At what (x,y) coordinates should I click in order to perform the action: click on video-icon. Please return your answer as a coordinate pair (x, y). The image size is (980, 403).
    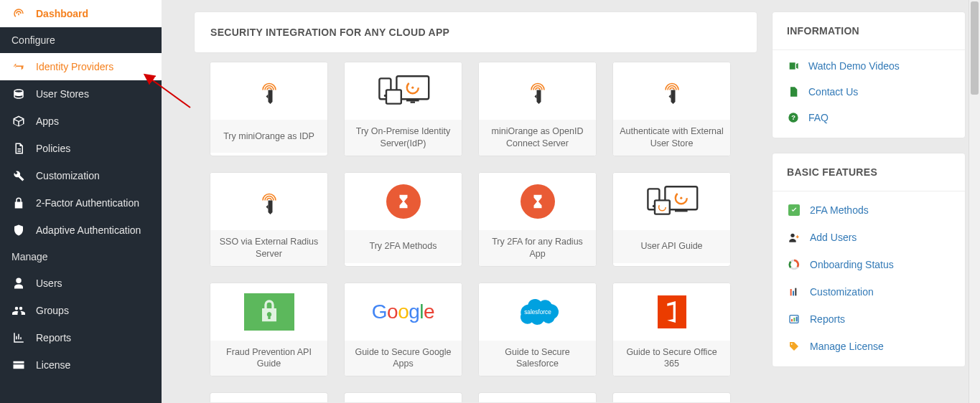
    Looking at the image, I should click on (793, 66).